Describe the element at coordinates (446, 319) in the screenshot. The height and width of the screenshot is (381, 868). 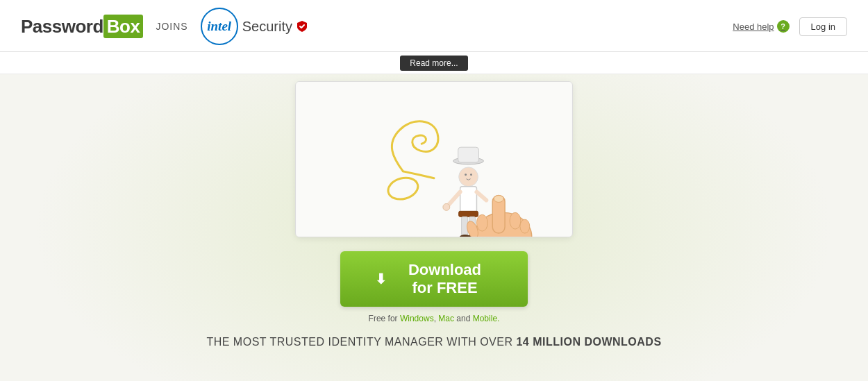
I see `mac-link: Mac` at that location.